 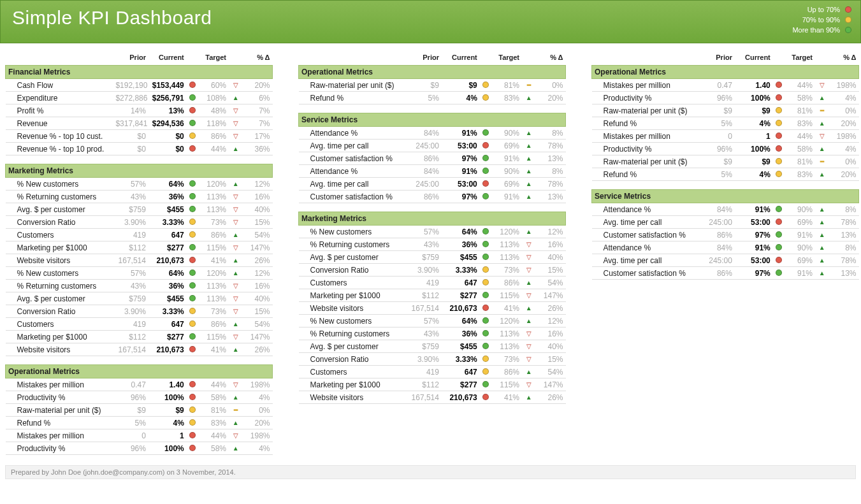 What do you see at coordinates (60, 222) in the screenshot?
I see `metric-name: Conversion Ratio` at bounding box center [60, 222].